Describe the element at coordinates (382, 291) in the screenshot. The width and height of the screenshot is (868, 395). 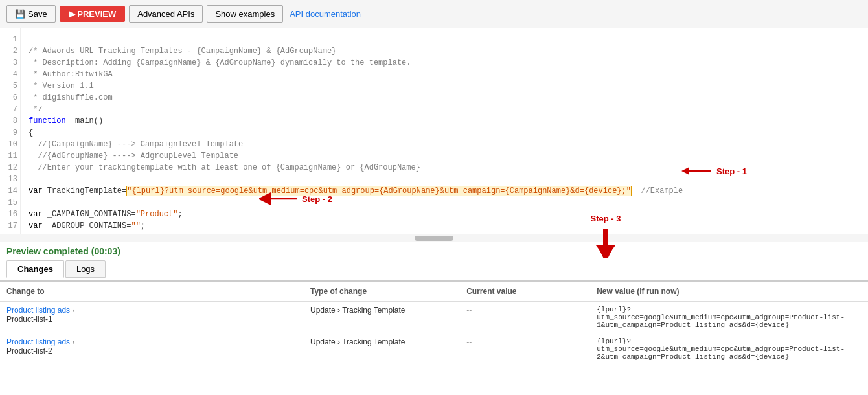
I see `col-header-type-of-change: Type of change` at that location.